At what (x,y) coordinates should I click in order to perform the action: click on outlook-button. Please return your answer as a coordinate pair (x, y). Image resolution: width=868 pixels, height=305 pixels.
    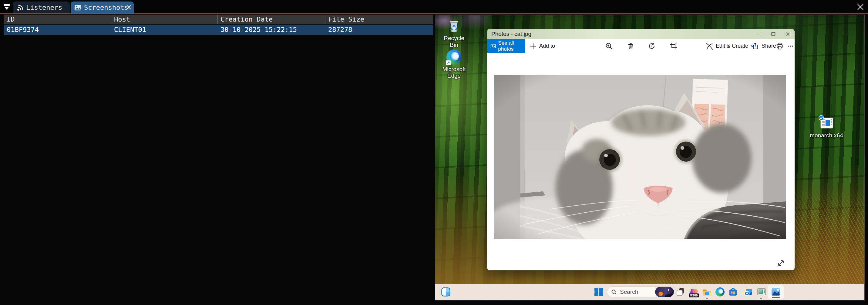
    Looking at the image, I should click on (749, 292).